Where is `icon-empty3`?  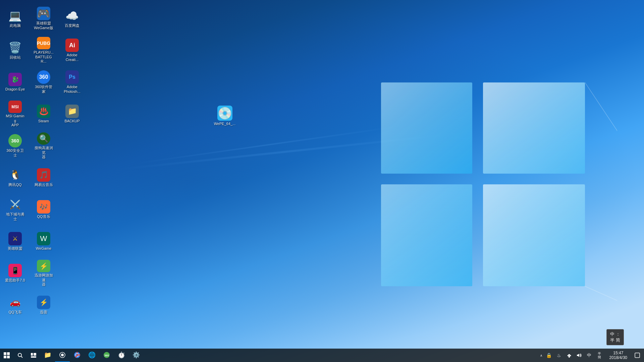 icon-empty3 is located at coordinates (72, 209).